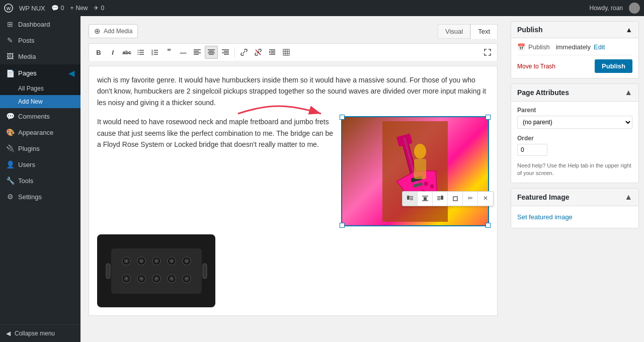  Describe the element at coordinates (10, 56) in the screenshot. I see `media-icon: 🖼` at that location.